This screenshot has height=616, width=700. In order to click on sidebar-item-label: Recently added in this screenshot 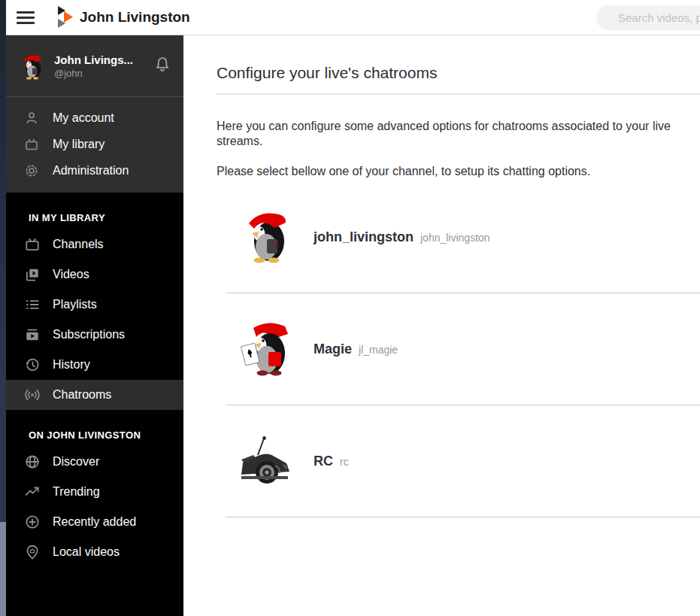, I will do `click(95, 522)`.